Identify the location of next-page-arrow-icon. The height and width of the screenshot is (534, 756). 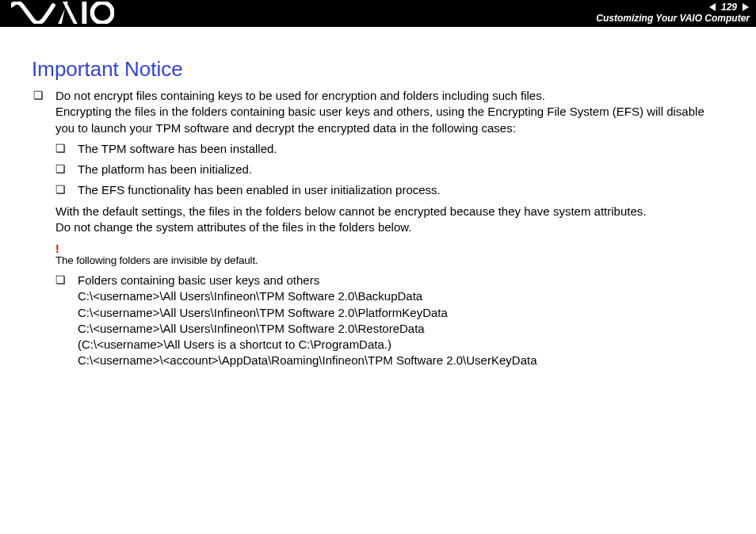
(745, 7).